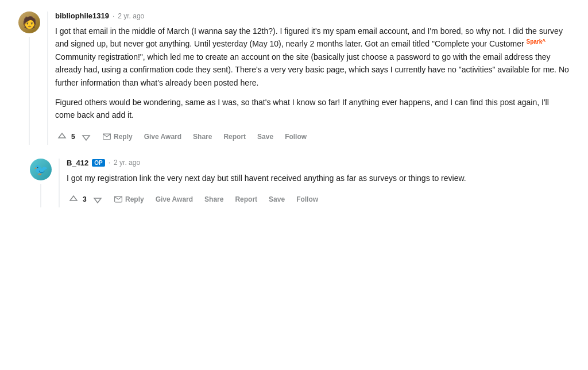 This screenshot has height=370, width=588. I want to click on spark-badge: Spark^, so click(536, 42).